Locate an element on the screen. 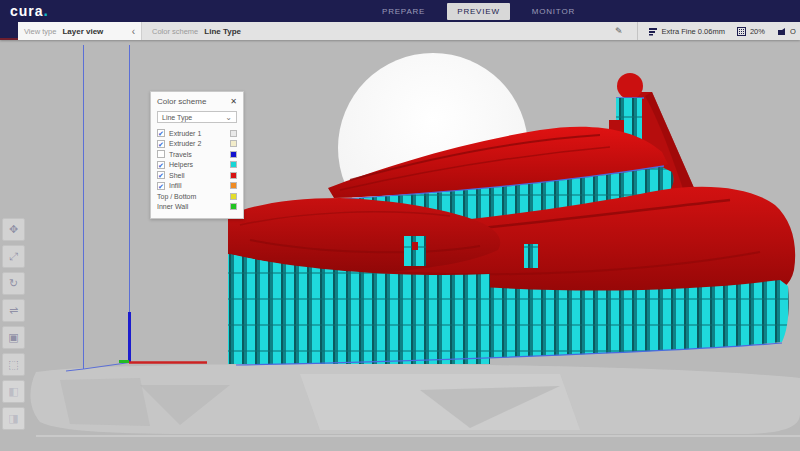  infill-setting: 20% is located at coordinates (751, 32).